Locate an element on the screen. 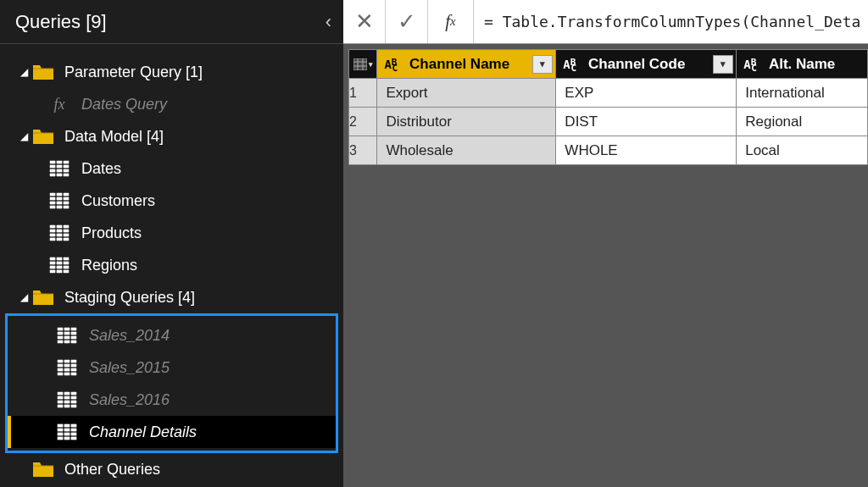 The height and width of the screenshot is (487, 868). query-label: Sales_2016 is located at coordinates (129, 400).